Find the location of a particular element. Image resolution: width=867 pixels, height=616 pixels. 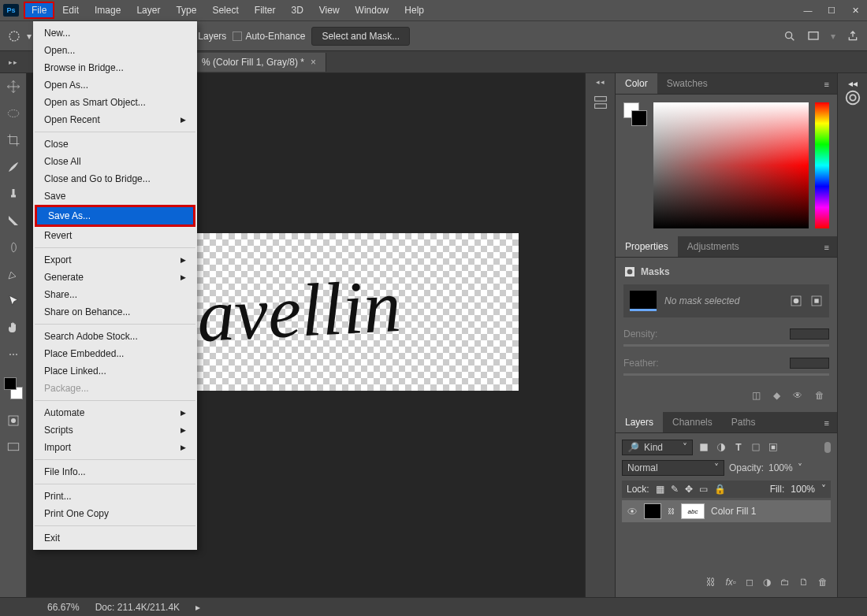

file-menu-open-recent: Open Recent▶ is located at coordinates (115, 120).